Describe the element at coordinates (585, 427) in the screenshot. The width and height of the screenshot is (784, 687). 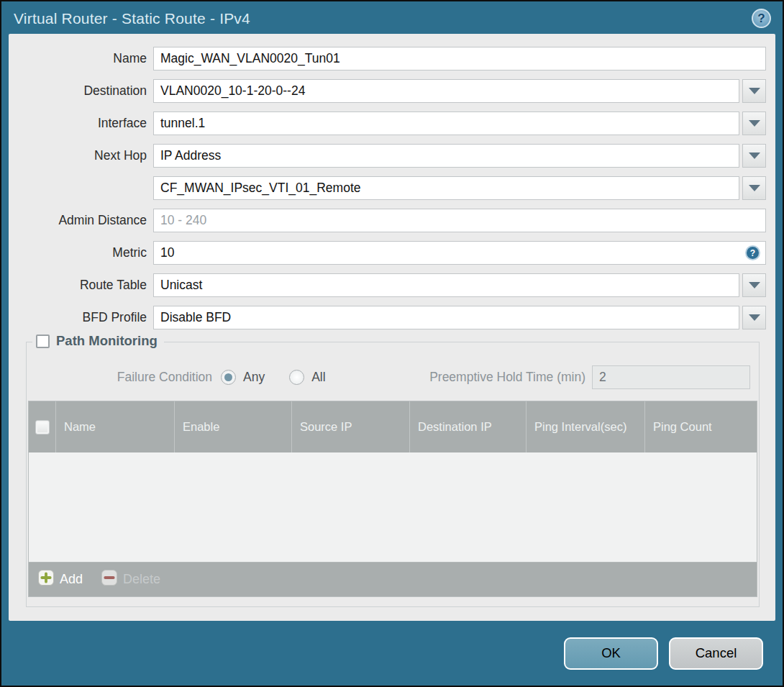
I see `column-header-ping-interval: Ping Interval(sec)` at that location.